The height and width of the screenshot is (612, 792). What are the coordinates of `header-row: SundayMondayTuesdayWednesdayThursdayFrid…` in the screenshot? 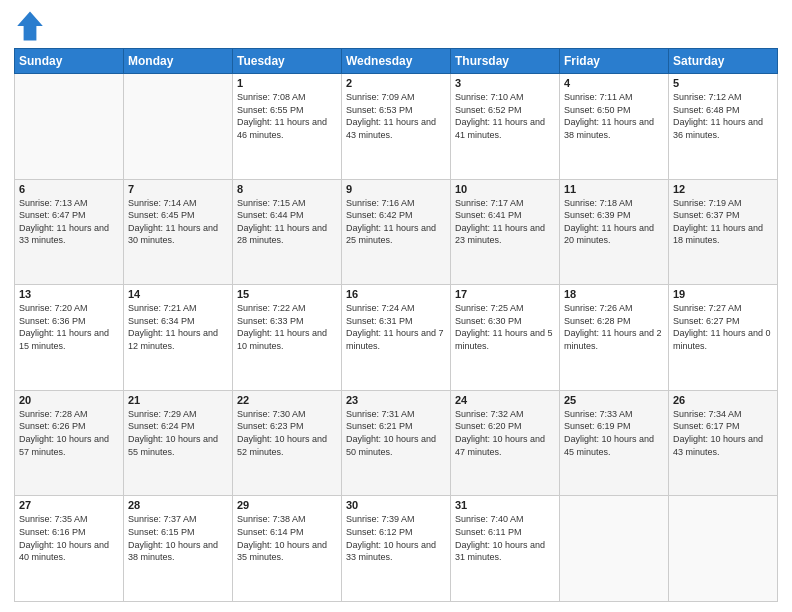 It's located at (396, 62).